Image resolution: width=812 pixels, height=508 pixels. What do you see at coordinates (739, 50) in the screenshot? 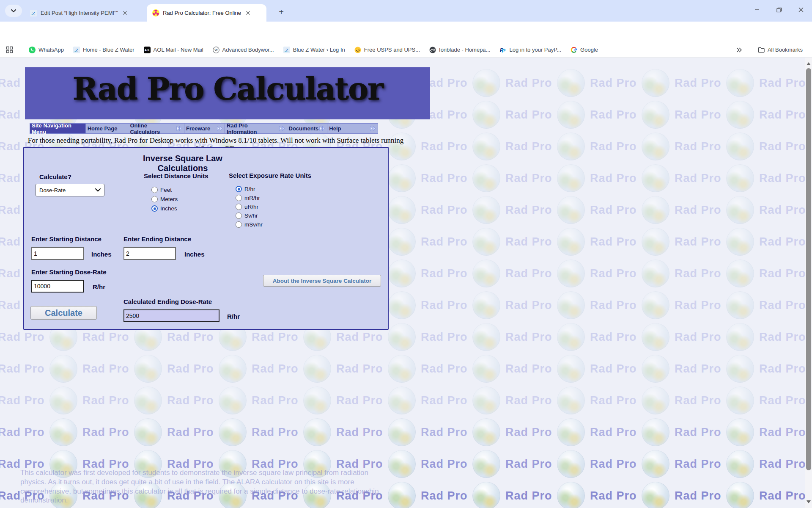
I see `bookmarks-overflow-button` at bounding box center [739, 50].